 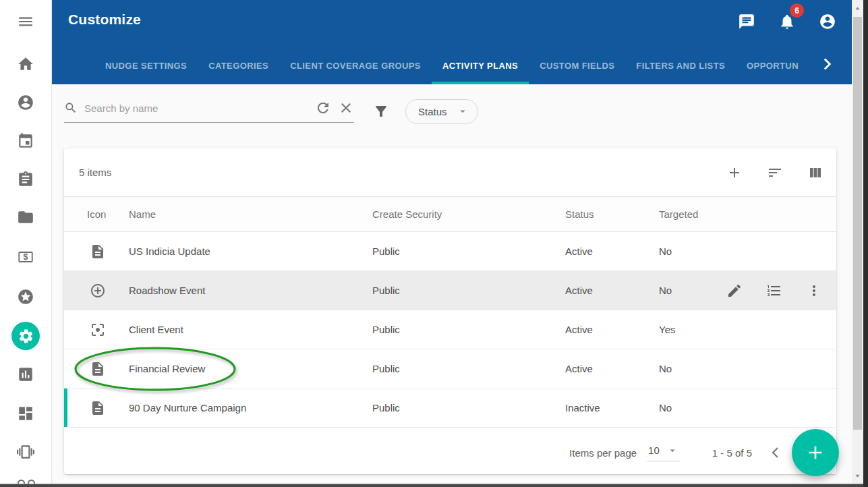 I want to click on header-actions: 6, so click(x=787, y=22).